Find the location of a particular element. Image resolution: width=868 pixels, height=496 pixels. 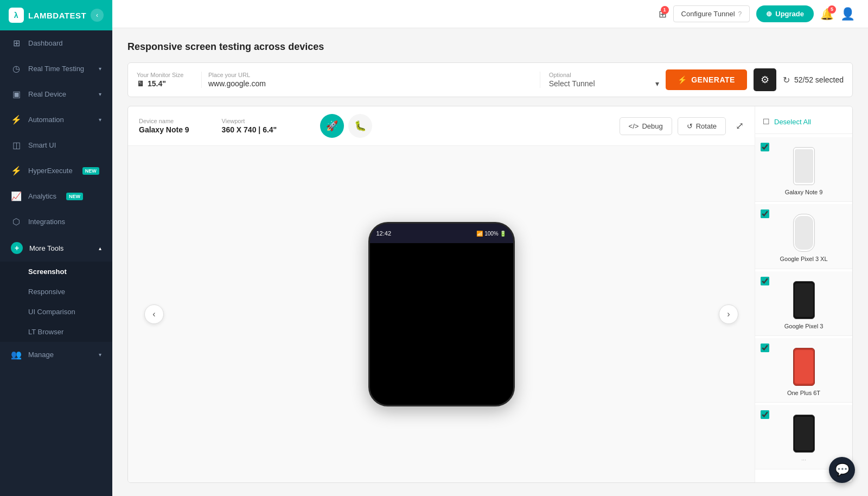

chat-button: 💬 is located at coordinates (842, 470).